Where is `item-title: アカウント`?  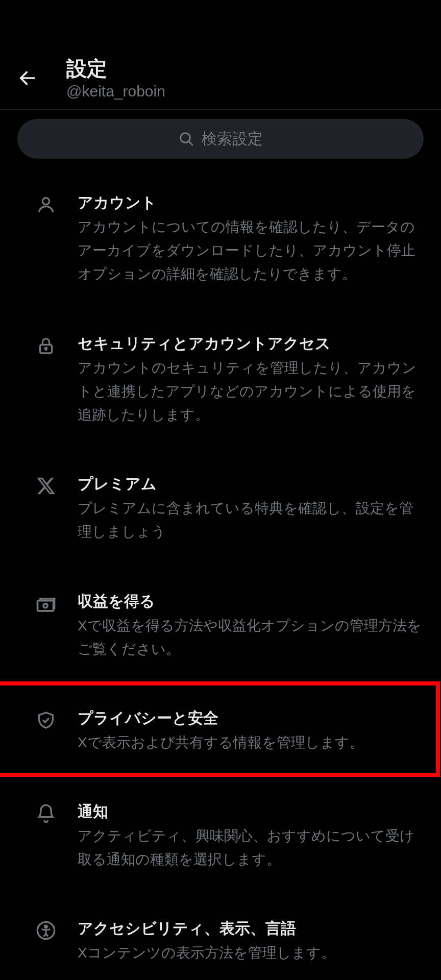
item-title: アカウント is located at coordinates (250, 202).